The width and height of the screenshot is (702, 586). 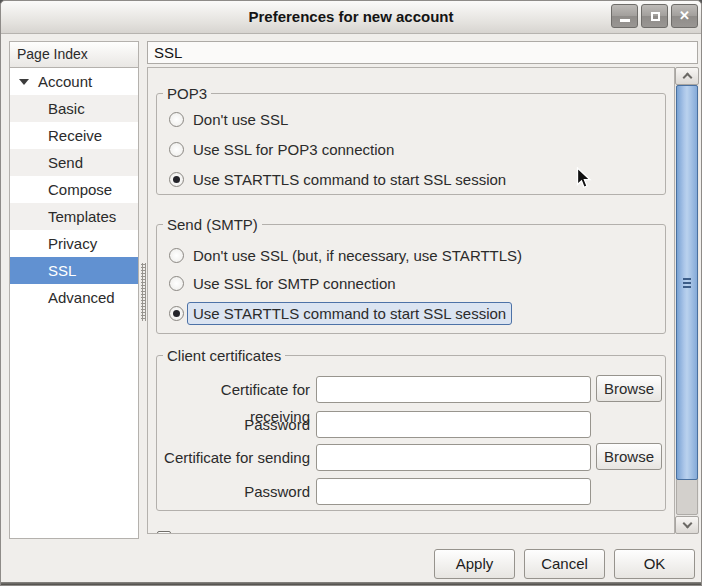 I want to click on sidebar-item-label: Compose, so click(x=80, y=190).